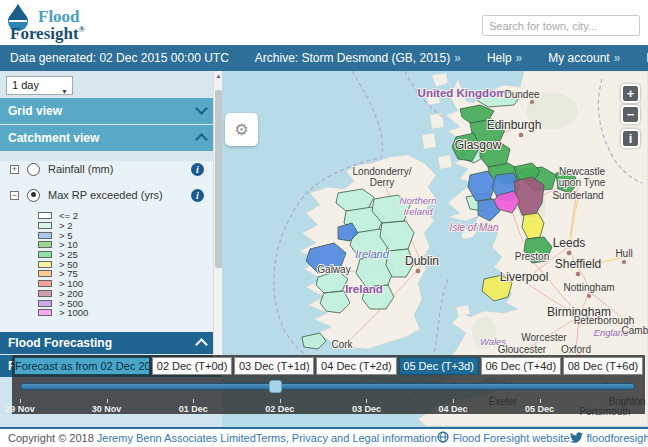 The height and width of the screenshot is (447, 648). What do you see at coordinates (66, 236) in the screenshot?
I see `legend-label: > 5` at bounding box center [66, 236].